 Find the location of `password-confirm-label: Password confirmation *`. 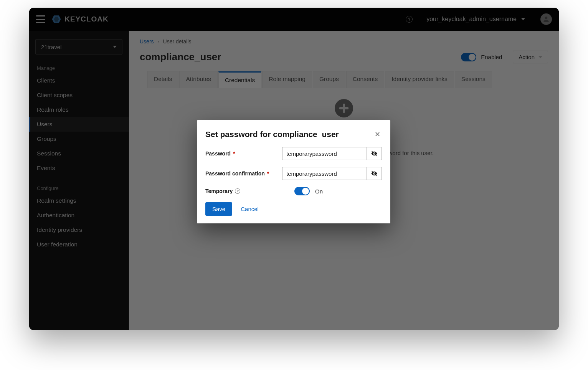

password-confirm-label: Password confirmation * is located at coordinates (244, 173).